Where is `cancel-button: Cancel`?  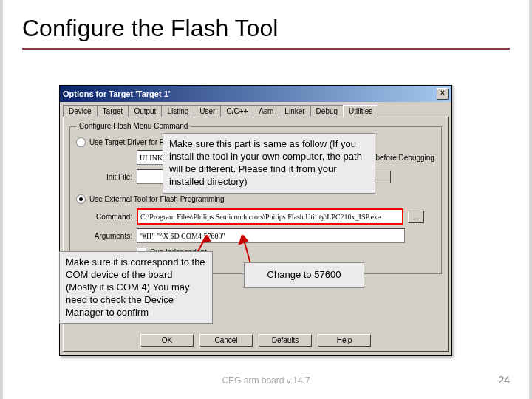 cancel-button: Cancel is located at coordinates (226, 340).